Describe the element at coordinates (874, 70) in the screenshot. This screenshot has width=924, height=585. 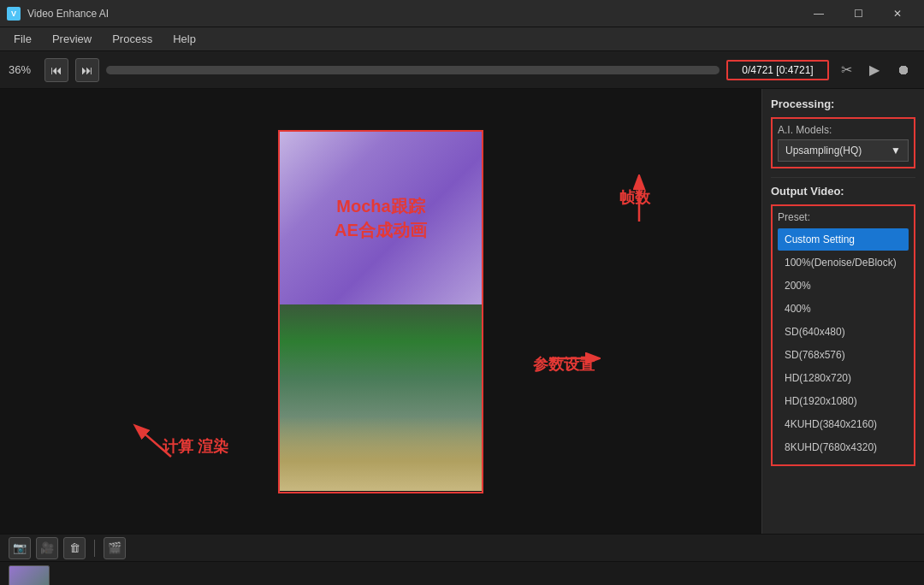
I see `forward-button: ▶` at that location.